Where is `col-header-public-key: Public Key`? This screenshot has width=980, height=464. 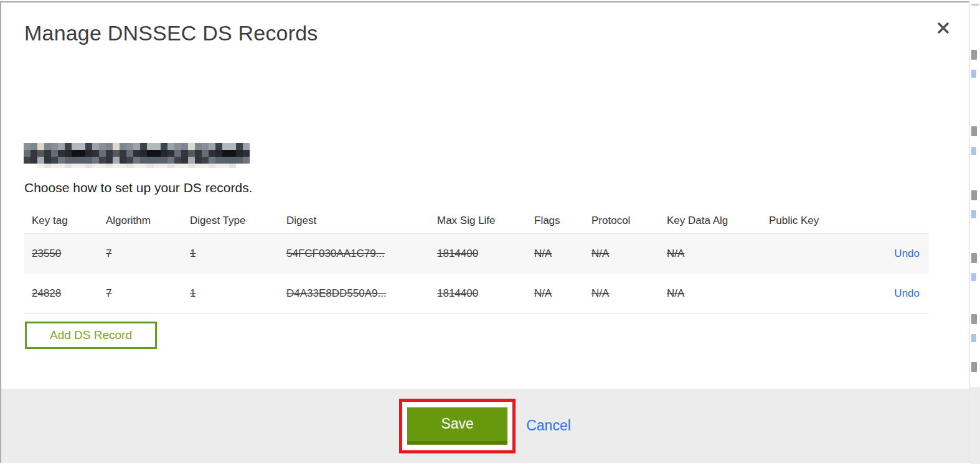
col-header-public-key: Public Key is located at coordinates (814, 221).